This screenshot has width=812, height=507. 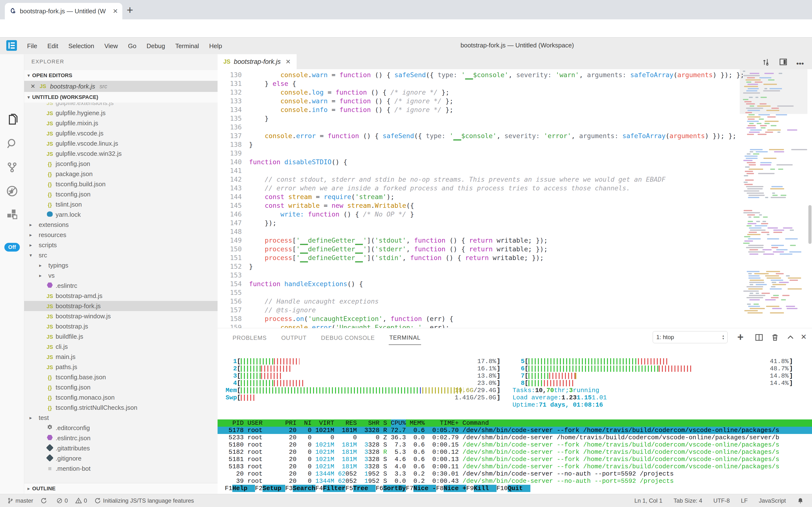 What do you see at coordinates (121, 265) in the screenshot?
I see `tree-item-typings: ▸typings` at bounding box center [121, 265].